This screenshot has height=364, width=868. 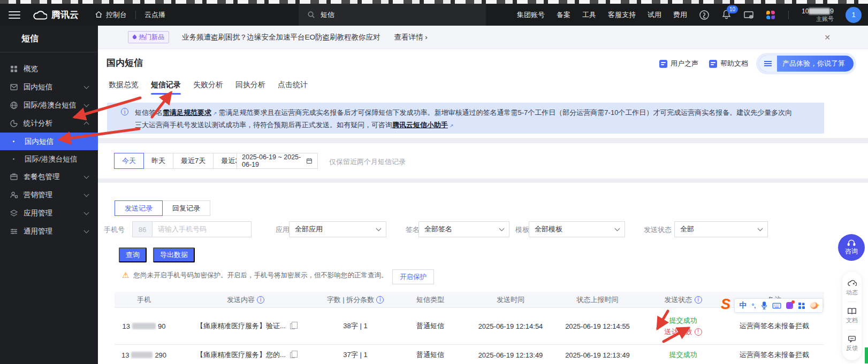 What do you see at coordinates (309, 161) in the screenshot?
I see `calendar-icon` at bounding box center [309, 161].